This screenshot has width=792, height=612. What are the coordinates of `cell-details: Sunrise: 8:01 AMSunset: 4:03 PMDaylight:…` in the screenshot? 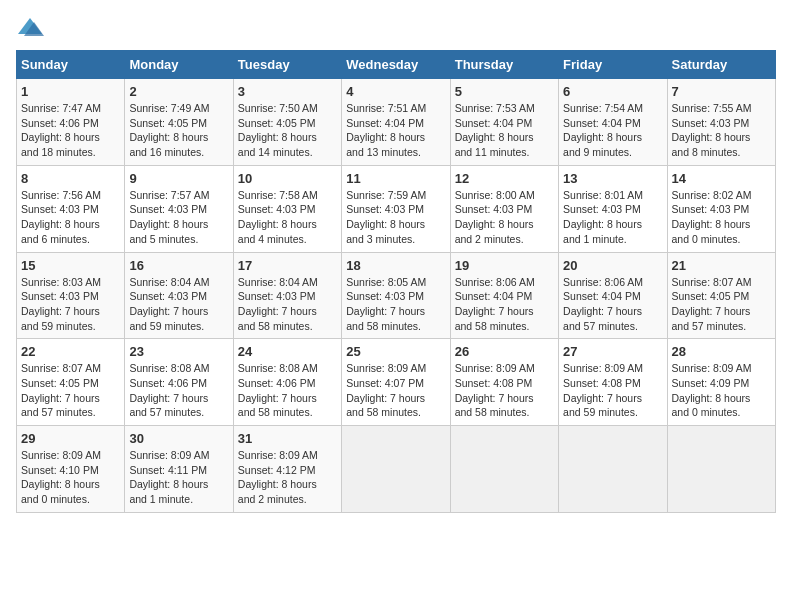 It's located at (612, 218).